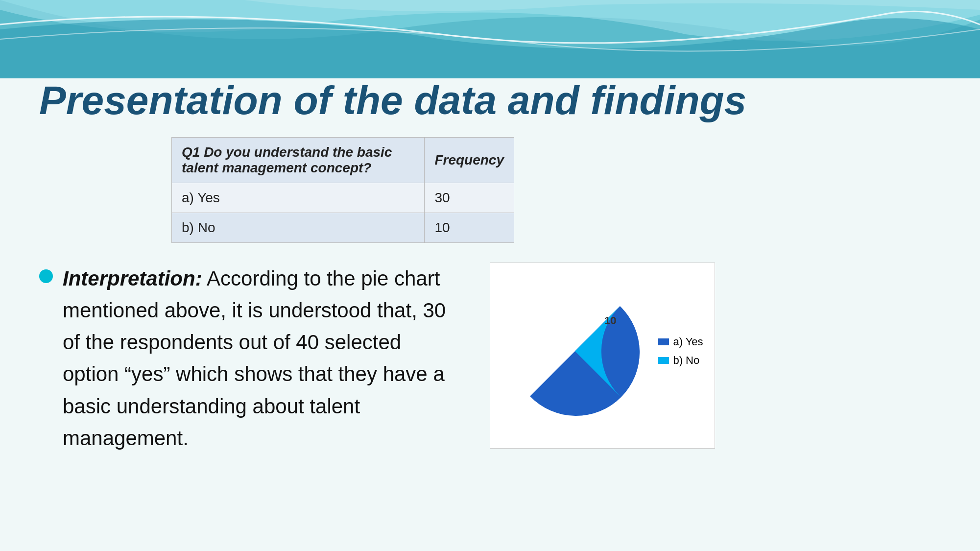  Describe the element at coordinates (250, 359) in the screenshot. I see `interpretation-block: Interpretation: According to the pie cha…` at that location.